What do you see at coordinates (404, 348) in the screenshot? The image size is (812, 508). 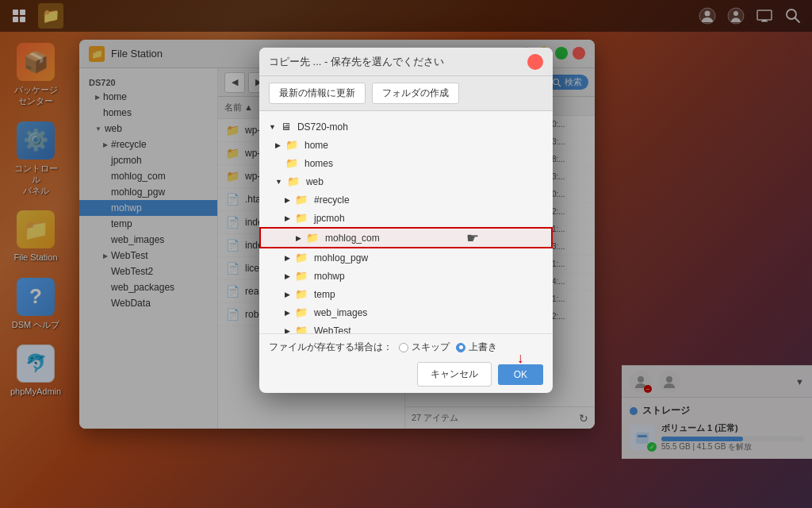 I see `skip-radio` at bounding box center [404, 348].